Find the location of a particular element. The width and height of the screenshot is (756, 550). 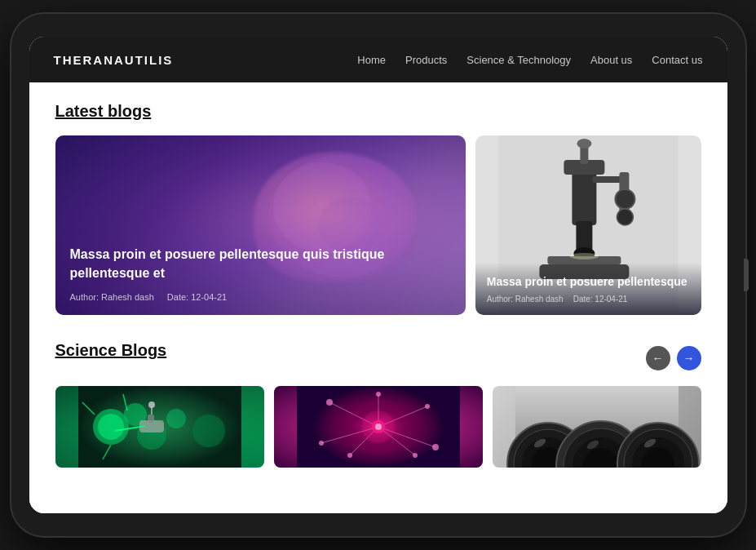

microscope-lenses-illustration is located at coordinates (597, 427).